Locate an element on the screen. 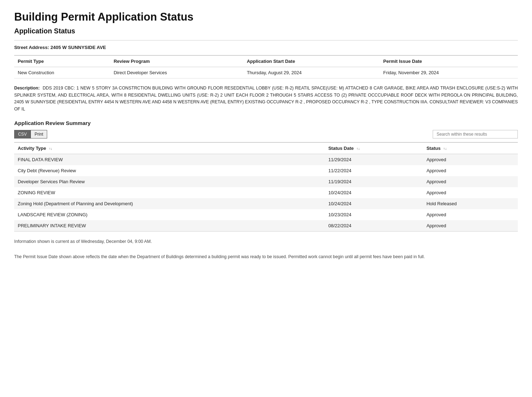 The width and height of the screenshot is (532, 397). permit-type-header: Permit Type is located at coordinates (62, 61).